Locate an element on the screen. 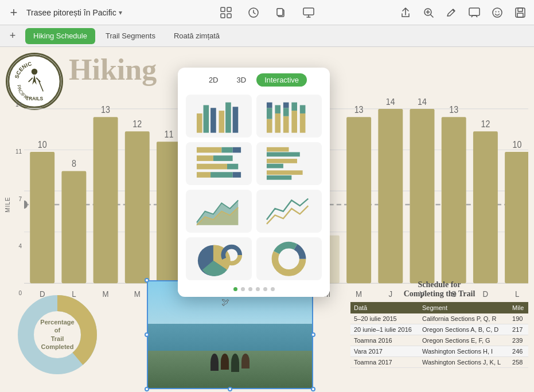 Image resolution: width=534 pixels, height=392 pixels. svg-text: 10 is located at coordinates (517, 144).